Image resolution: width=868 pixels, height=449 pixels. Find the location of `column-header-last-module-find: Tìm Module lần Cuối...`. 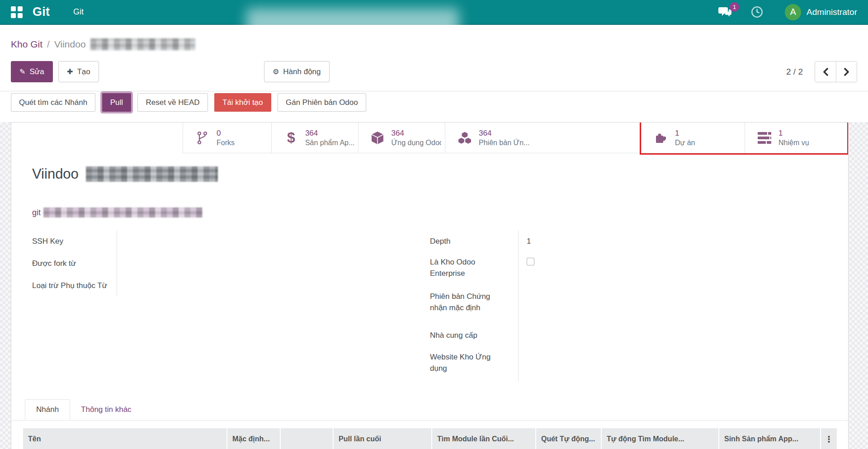

column-header-last-module-find: Tìm Module lần Cuối... is located at coordinates (484, 439).